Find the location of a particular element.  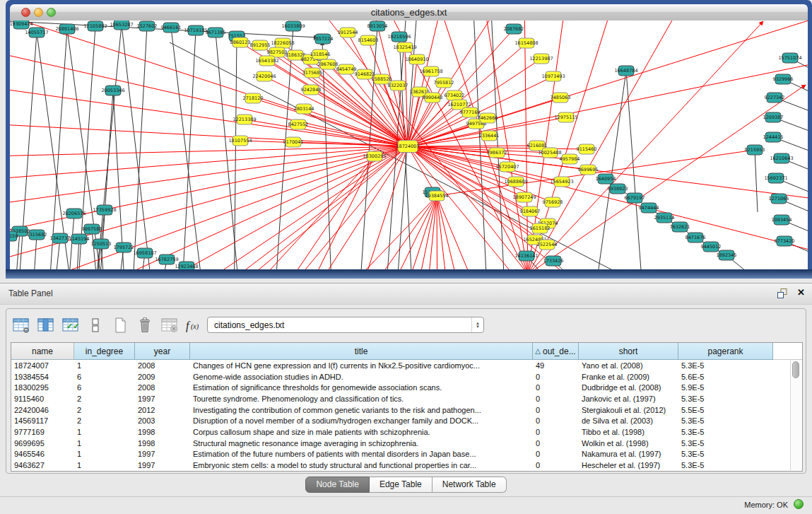

graph-node-label: 9699695 is located at coordinates (588, 170).